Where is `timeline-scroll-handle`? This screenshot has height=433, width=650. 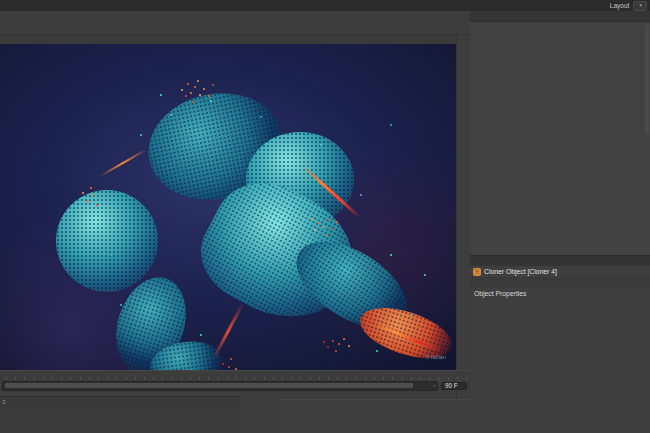
timeline-scroll-handle is located at coordinates (209, 386).